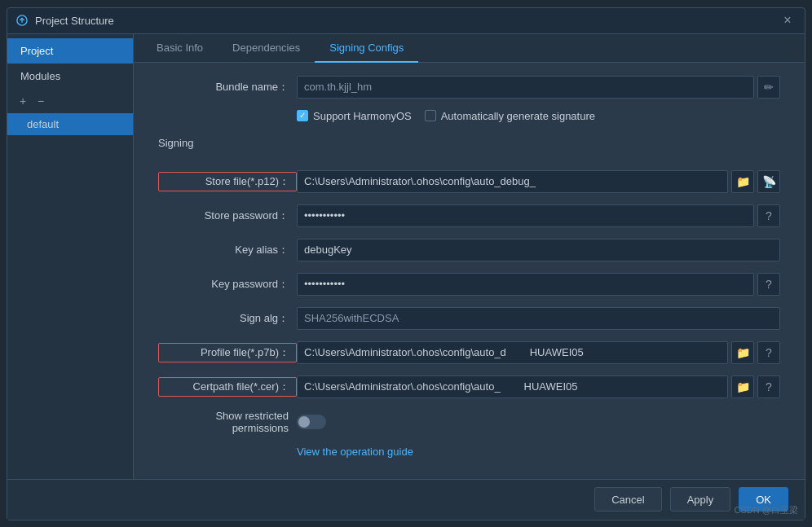 This screenshot has width=812, height=527. What do you see at coordinates (538, 451) in the screenshot?
I see `operation-guide-link: View the operation guide` at bounding box center [538, 451].